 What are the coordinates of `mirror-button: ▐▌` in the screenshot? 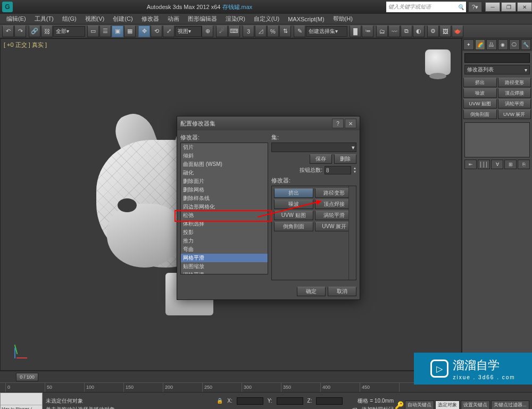 It's located at (355, 31).